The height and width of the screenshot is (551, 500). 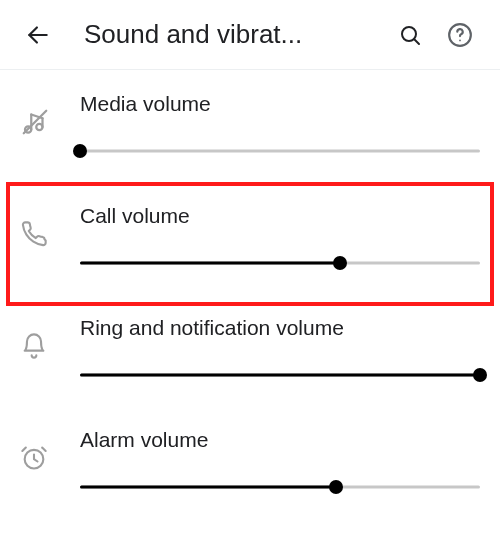 I want to click on alarm-volume-slider, so click(x=280, y=487).